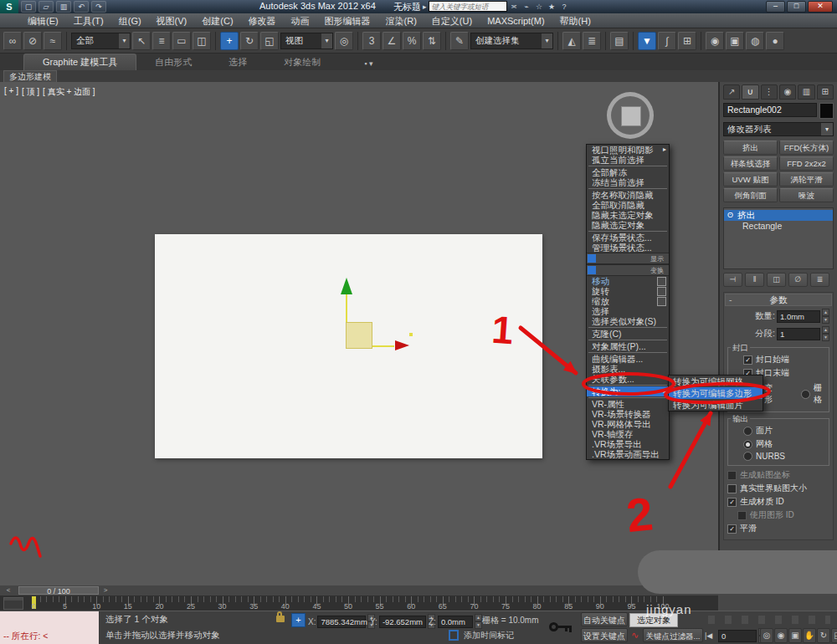  What do you see at coordinates (527, 7) in the screenshot?
I see `wrench-icon: ⌁` at bounding box center [527, 7].